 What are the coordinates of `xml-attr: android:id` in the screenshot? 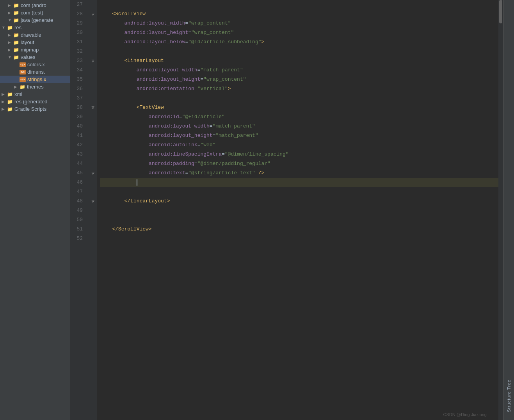 It's located at (164, 117).